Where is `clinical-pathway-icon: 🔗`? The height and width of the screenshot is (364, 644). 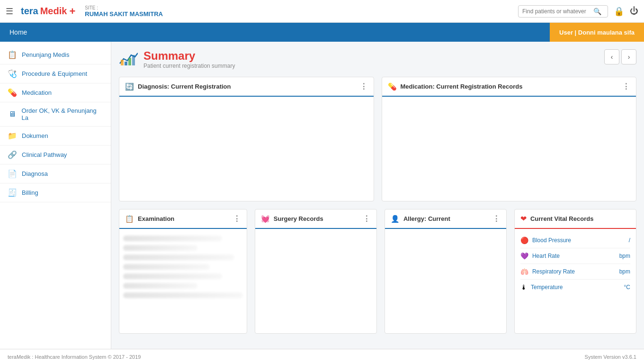 clinical-pathway-icon: 🔗 is located at coordinates (12, 155).